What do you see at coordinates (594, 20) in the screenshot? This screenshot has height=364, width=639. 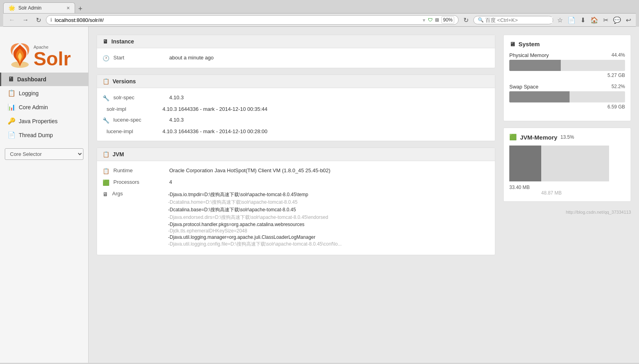 I see `home-icon: 🏠` at bounding box center [594, 20].